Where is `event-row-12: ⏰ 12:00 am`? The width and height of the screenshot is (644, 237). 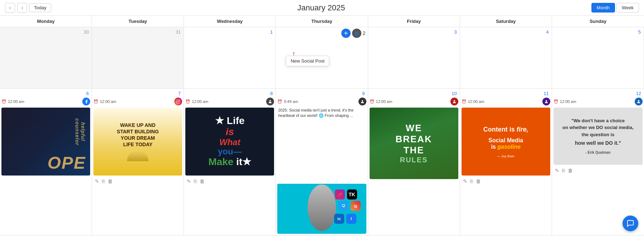 event-row-12: ⏰ 12:00 am is located at coordinates (598, 102).